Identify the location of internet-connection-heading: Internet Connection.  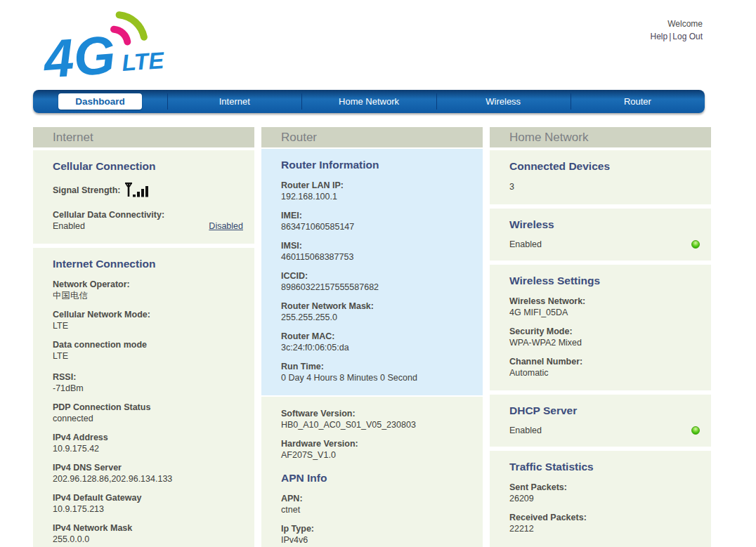
(148, 264).